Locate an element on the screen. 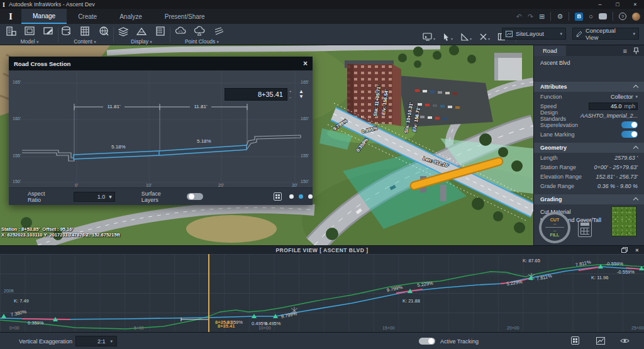  lane-marking-toggle is located at coordinates (630, 135).